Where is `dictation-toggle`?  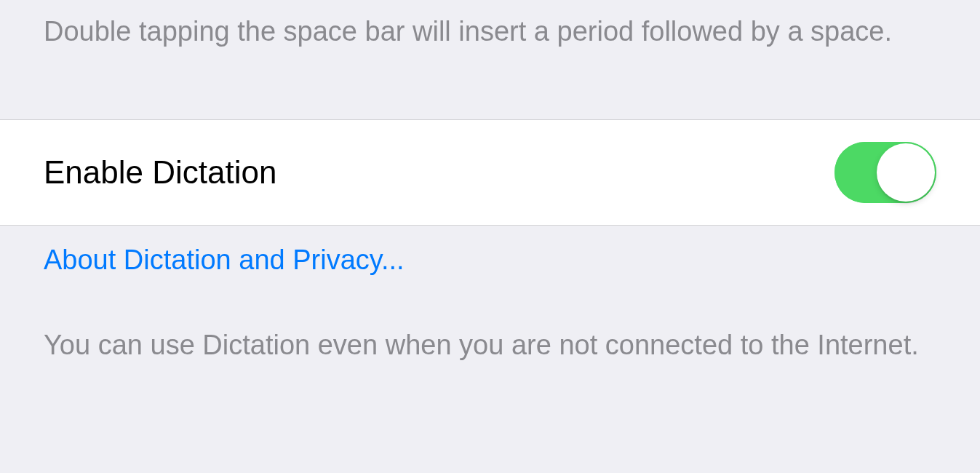 dictation-toggle is located at coordinates (885, 172).